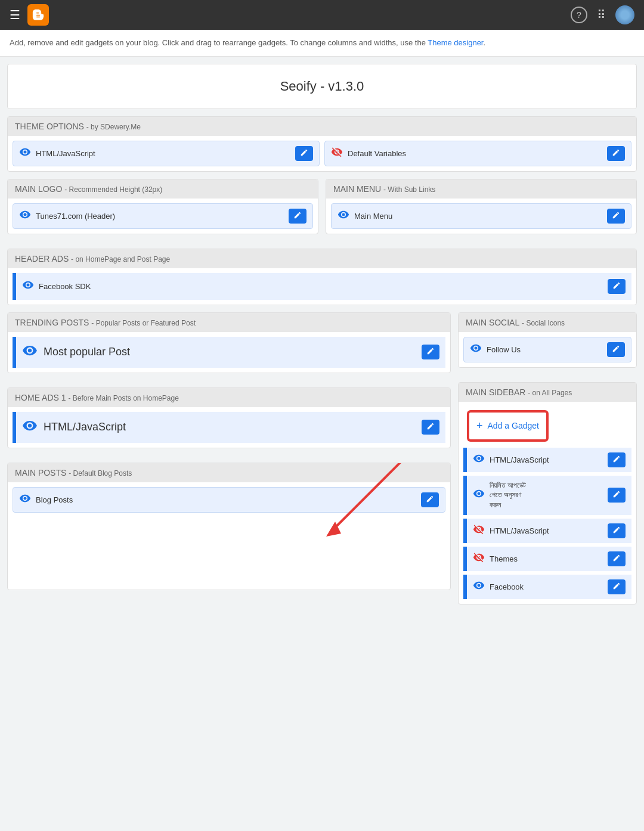 The width and height of the screenshot is (644, 831). What do you see at coordinates (547, 531) in the screenshot?
I see `sidebar-gadget-3: HTML/JavaScript` at bounding box center [547, 531].